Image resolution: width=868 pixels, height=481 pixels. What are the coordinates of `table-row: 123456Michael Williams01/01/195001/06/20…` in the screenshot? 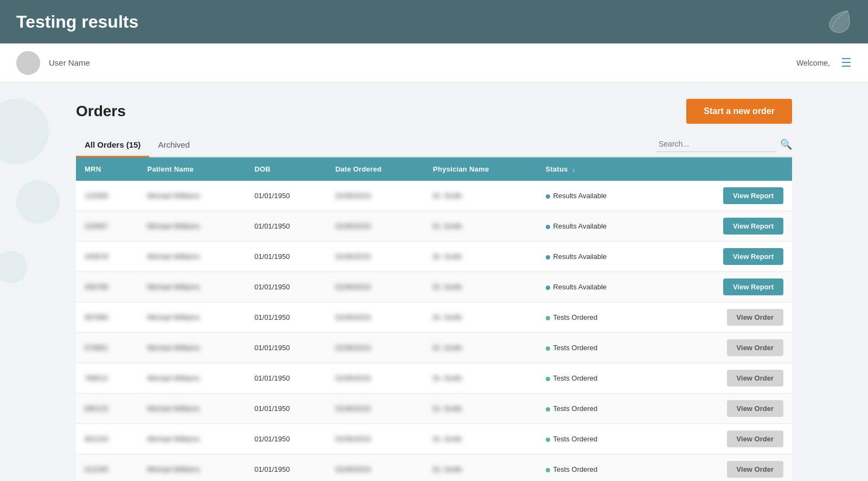 It's located at (434, 196).